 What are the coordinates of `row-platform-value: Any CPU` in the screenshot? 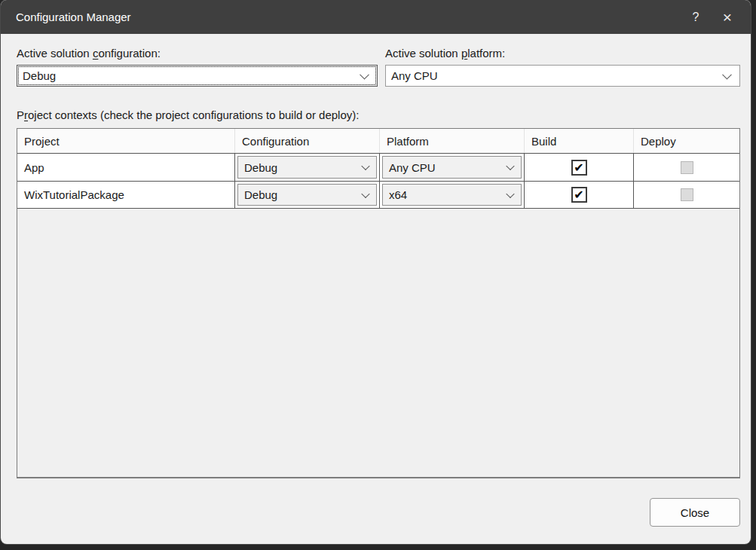 It's located at (412, 167).